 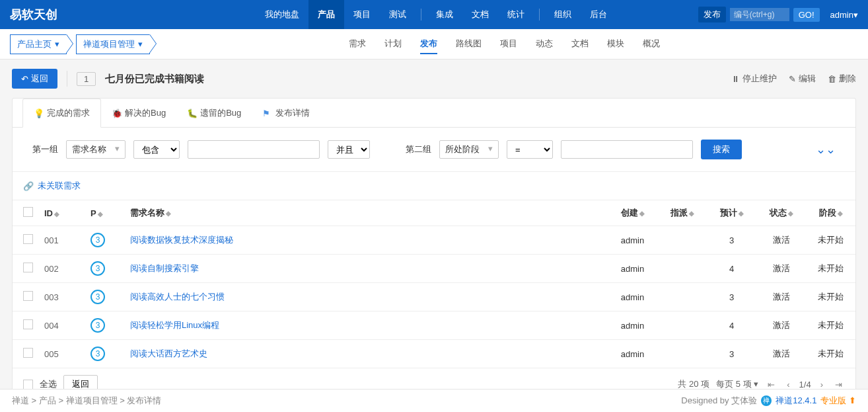 What do you see at coordinates (729, 213) in the screenshot?
I see `col-est-label: 预计` at bounding box center [729, 213].